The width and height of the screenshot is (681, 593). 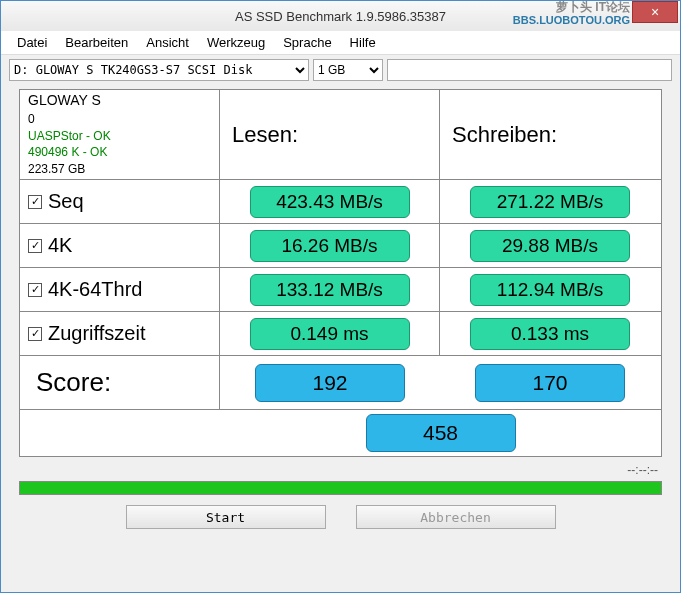 I want to click on menu-hilfe: Hilfe, so click(x=363, y=42).